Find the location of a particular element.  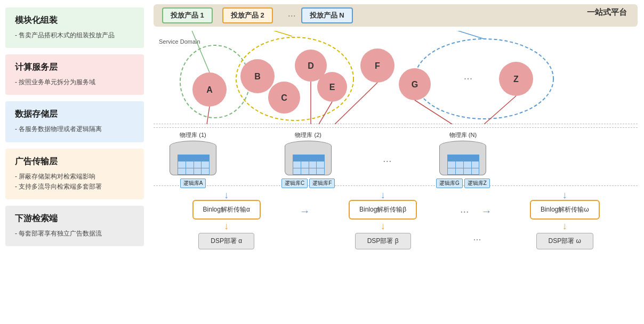

svg-text: Z is located at coordinates (516, 79).